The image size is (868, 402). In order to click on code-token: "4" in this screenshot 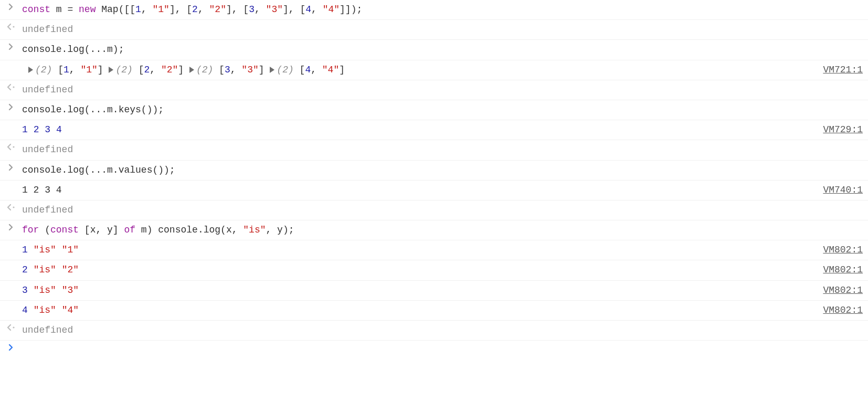, I will do `click(331, 9)`.